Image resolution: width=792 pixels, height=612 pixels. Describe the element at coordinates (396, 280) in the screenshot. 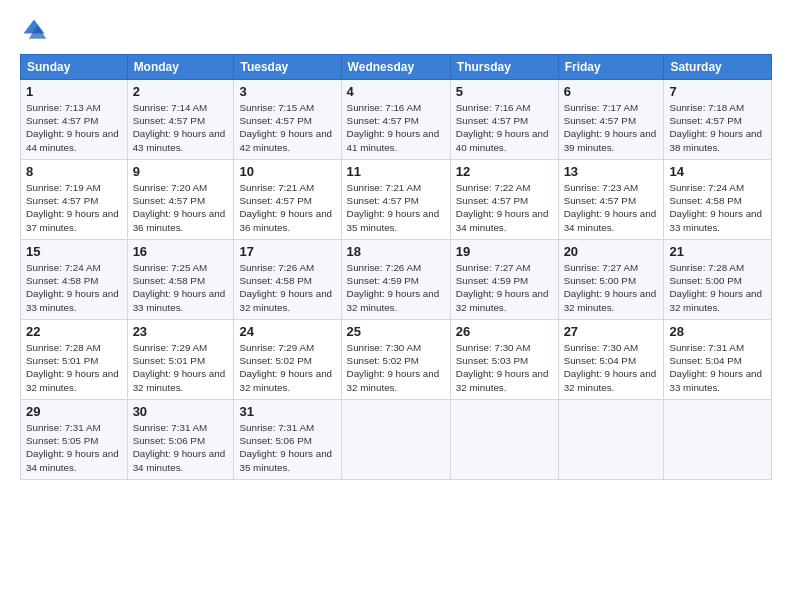

I see `calendar-day-cell: 18 Sunrise: 7:26 AMSunset: 4:59 PMDaylig…` at that location.